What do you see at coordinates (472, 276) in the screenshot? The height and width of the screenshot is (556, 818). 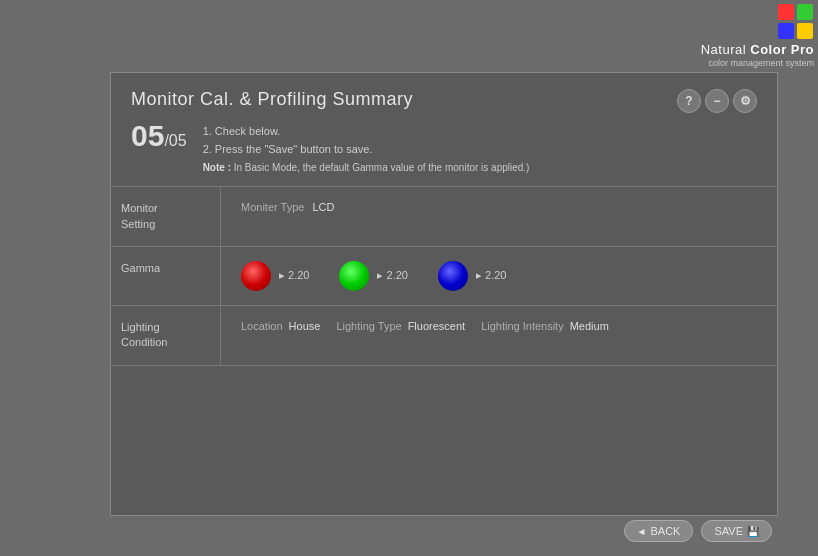 I see `gamma-blue-item: ▸ 2.20` at bounding box center [472, 276].